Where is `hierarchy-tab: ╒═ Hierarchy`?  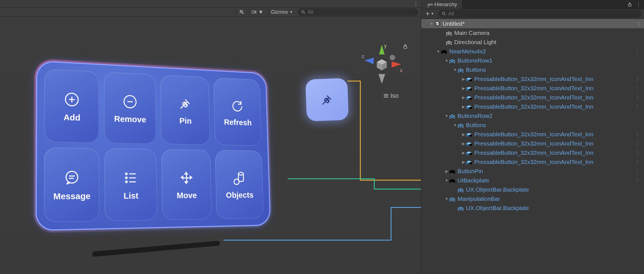
hierarchy-tab: ╒═ Hierarchy is located at coordinates (442, 4).